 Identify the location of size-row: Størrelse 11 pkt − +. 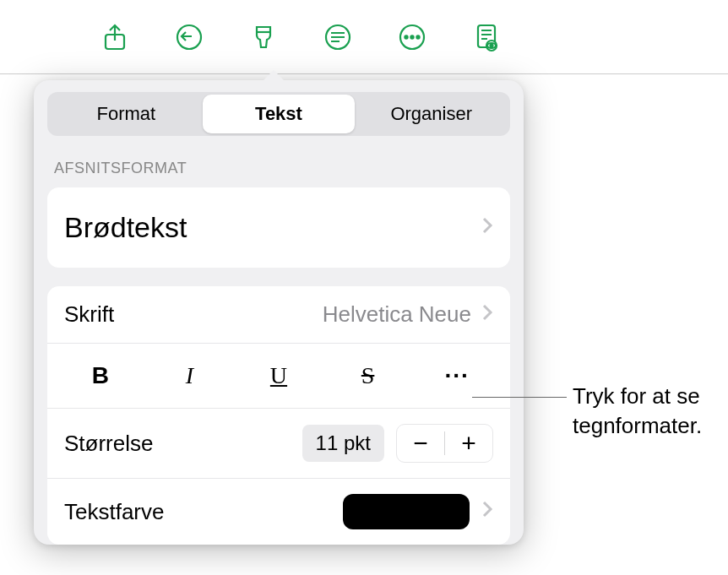
(279, 444).